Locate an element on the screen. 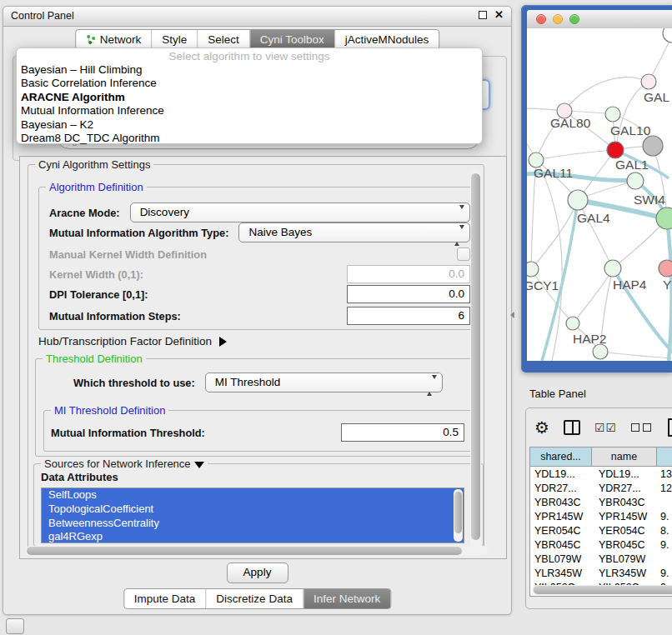 The height and width of the screenshot is (635, 672). attribute-item-betweennesscentrality: BetweennessCentrality is located at coordinates (253, 523).